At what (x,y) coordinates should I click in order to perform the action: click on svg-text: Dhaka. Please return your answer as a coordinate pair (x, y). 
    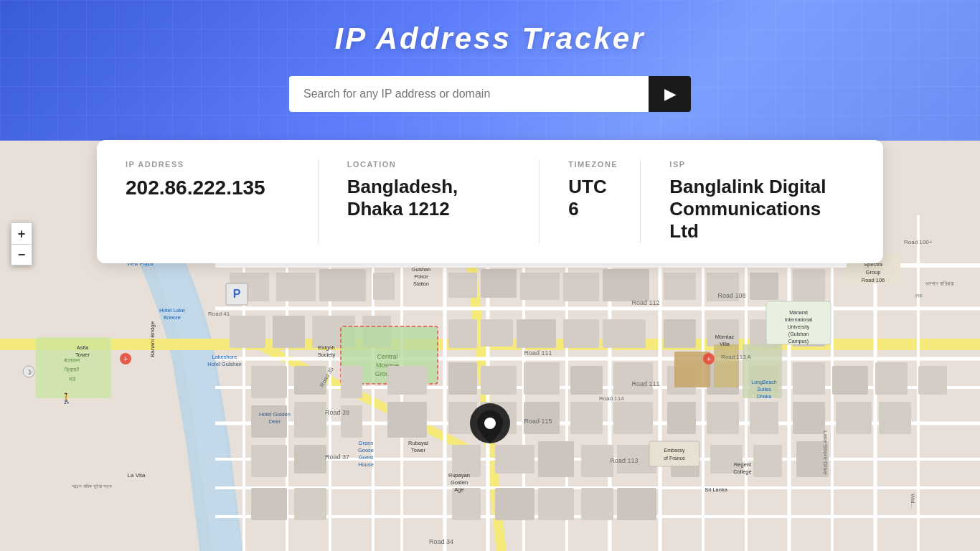
    Looking at the image, I should click on (764, 396).